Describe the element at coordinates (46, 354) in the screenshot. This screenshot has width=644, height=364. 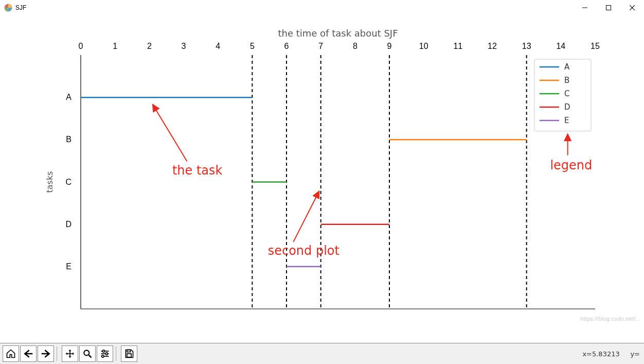
I see `forward-button` at that location.